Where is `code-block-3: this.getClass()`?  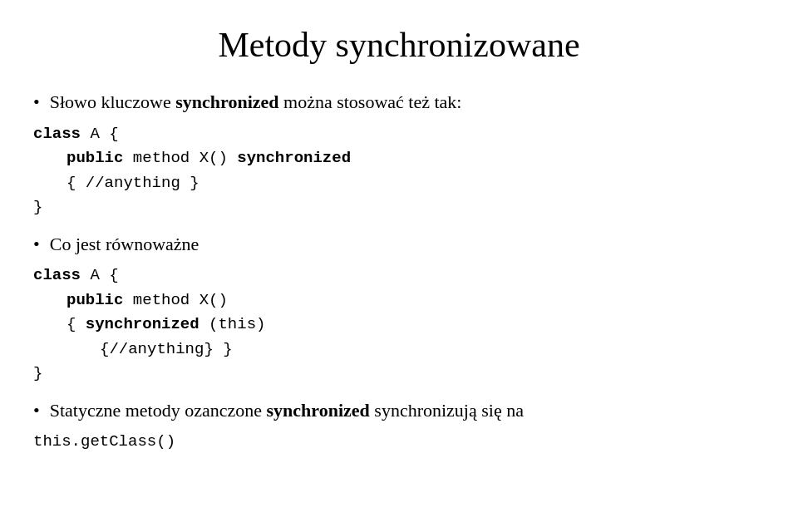
code-block-3: this.getClass() is located at coordinates (399, 442).